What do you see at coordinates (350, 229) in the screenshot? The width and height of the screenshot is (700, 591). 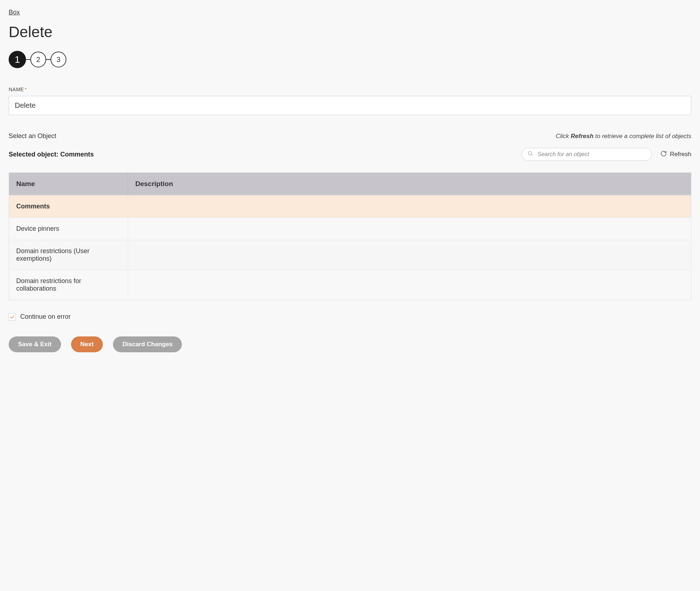 I see `table-row: Device pinners` at bounding box center [350, 229].